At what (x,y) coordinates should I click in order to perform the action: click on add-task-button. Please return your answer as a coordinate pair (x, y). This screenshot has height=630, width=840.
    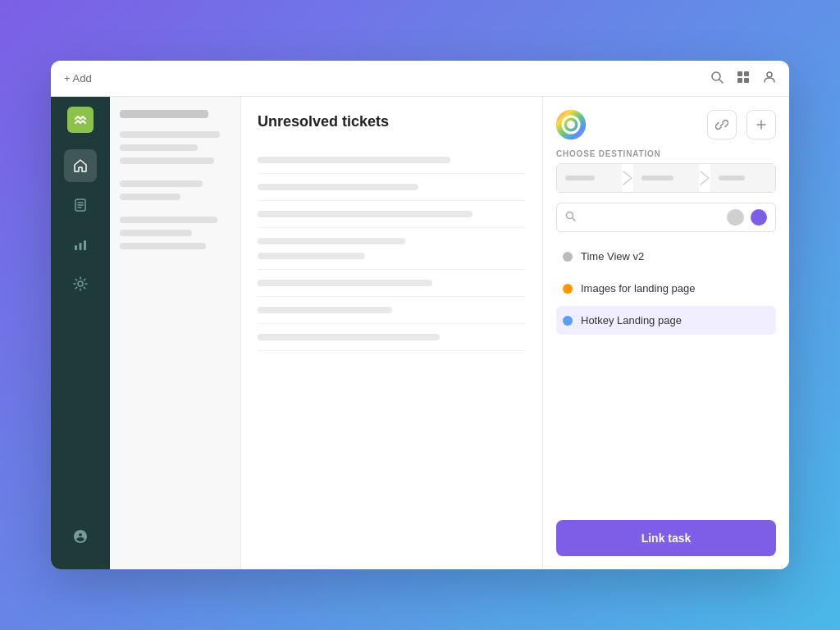
    Looking at the image, I should click on (761, 125).